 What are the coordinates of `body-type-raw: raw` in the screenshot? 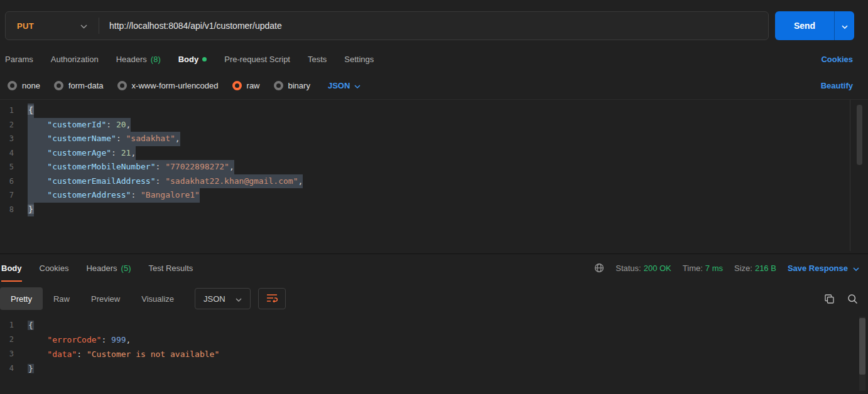 It's located at (246, 85).